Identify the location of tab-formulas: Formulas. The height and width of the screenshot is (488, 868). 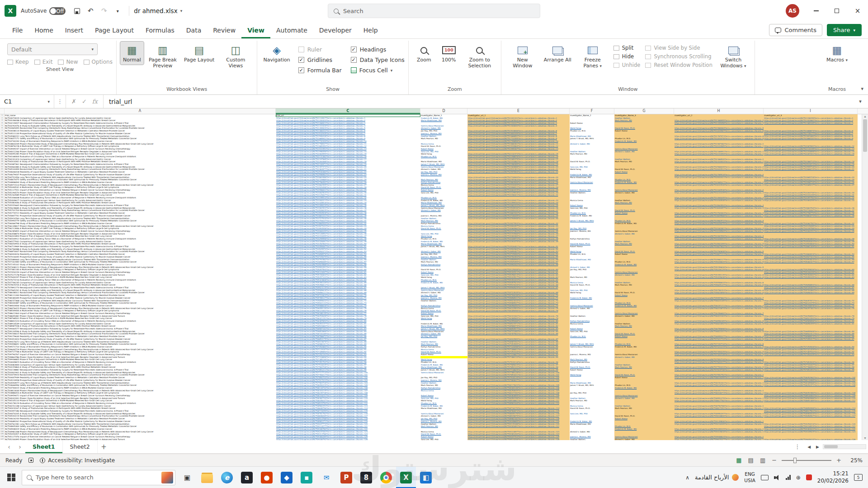
(160, 31).